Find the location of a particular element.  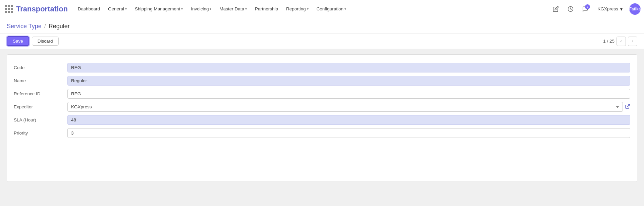

field-row-code: Code is located at coordinates (322, 68).